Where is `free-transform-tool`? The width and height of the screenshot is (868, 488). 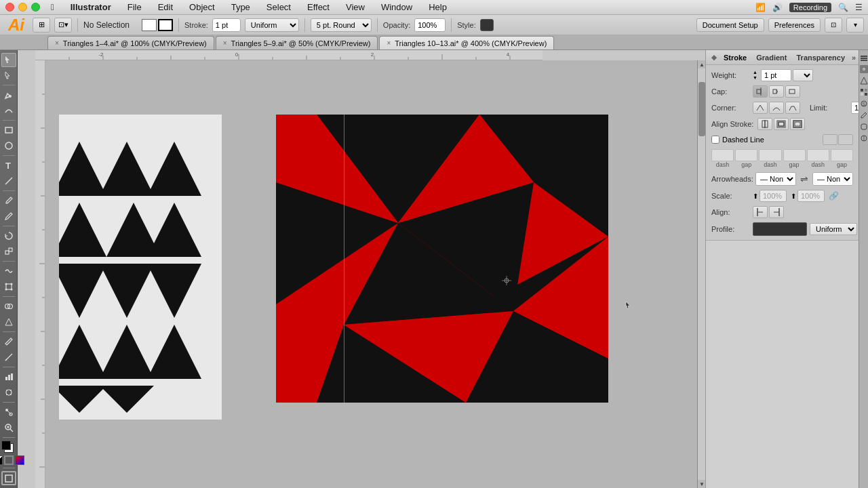
free-transform-tool is located at coordinates (9, 286).